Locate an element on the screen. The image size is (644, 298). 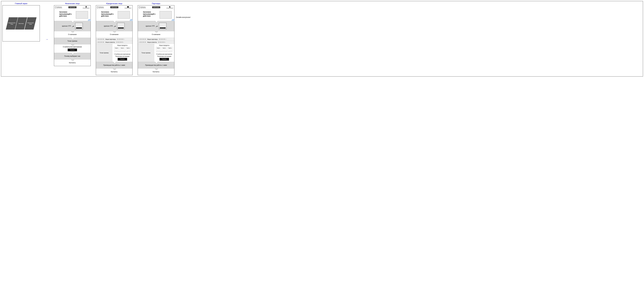
screen-title-main: Главный экран is located at coordinates (21, 4).